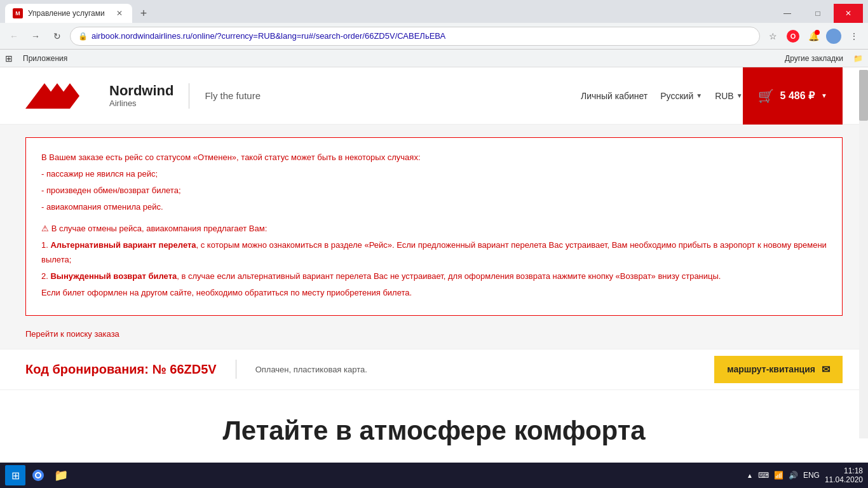  What do you see at coordinates (434, 207) in the screenshot?
I see `warning-line4: - авиакомпания отменила рейс.` at bounding box center [434, 207].